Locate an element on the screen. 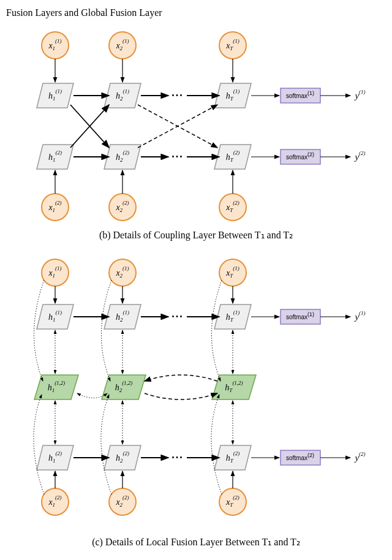 The image size is (392, 560). hidden-h1-1-c: h1(1) is located at coordinates (55, 317).